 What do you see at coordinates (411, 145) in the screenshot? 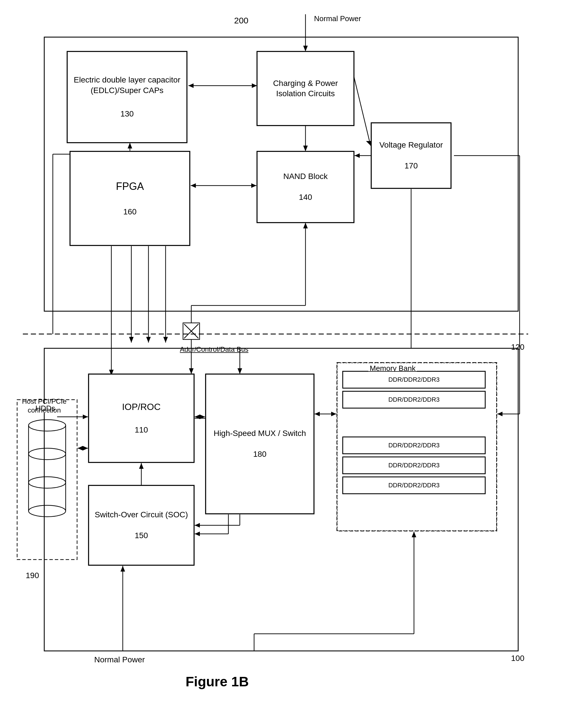
I see `voltage-label: Voltage Regulator` at bounding box center [411, 145].